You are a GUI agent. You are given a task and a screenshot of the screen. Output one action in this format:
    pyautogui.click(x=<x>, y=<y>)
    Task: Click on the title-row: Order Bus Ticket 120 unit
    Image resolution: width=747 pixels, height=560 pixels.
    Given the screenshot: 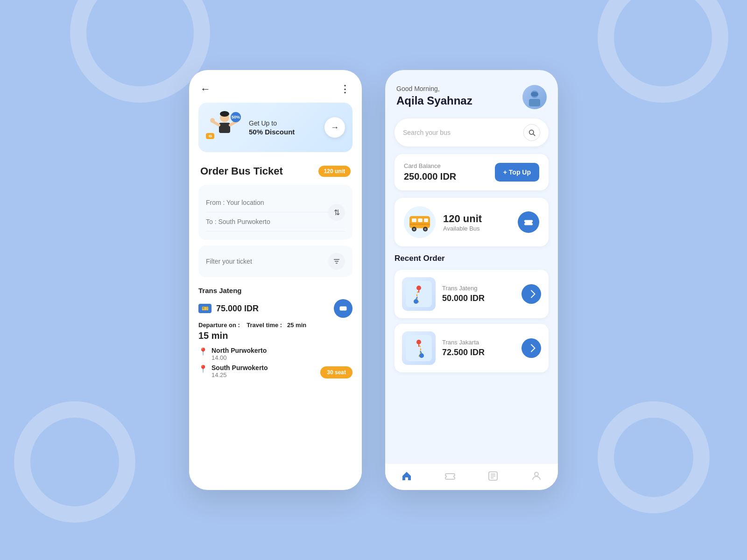 What is the action you would take?
    pyautogui.click(x=275, y=173)
    